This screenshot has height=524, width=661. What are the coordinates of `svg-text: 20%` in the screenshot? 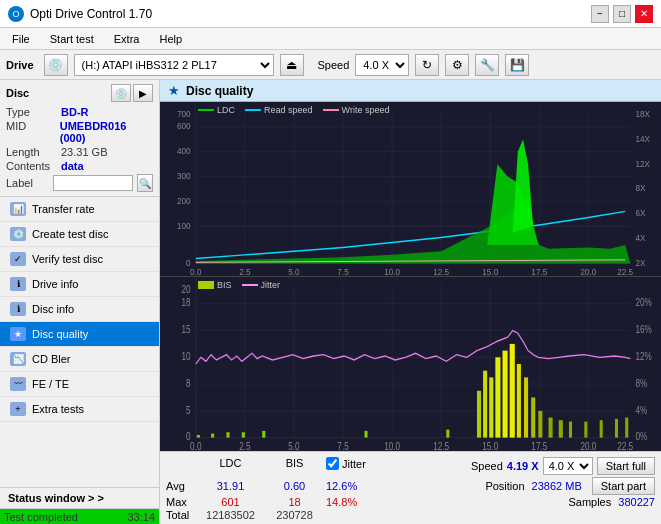 It's located at (644, 302).